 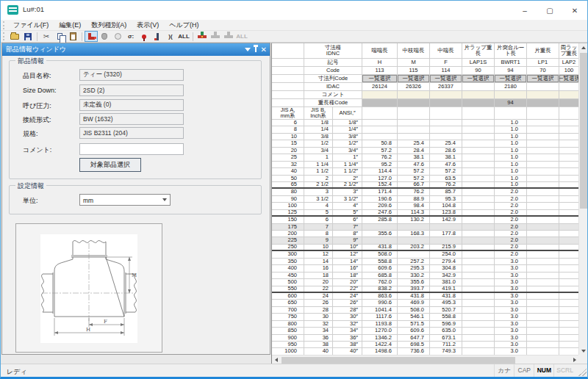 I want to click on select-target-part-button: 対象部品選択, so click(x=110, y=165).